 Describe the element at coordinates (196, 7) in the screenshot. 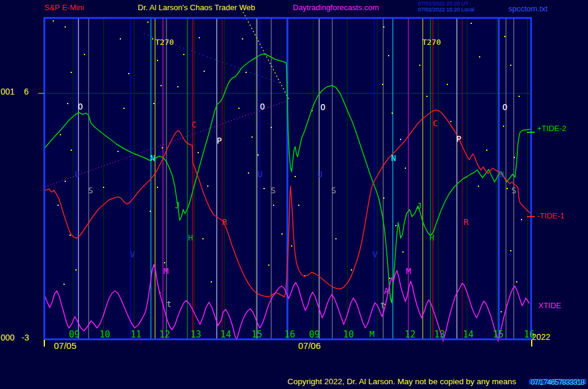

I see `page-title: Dr. Al Larson's Chaos Trader Web` at that location.